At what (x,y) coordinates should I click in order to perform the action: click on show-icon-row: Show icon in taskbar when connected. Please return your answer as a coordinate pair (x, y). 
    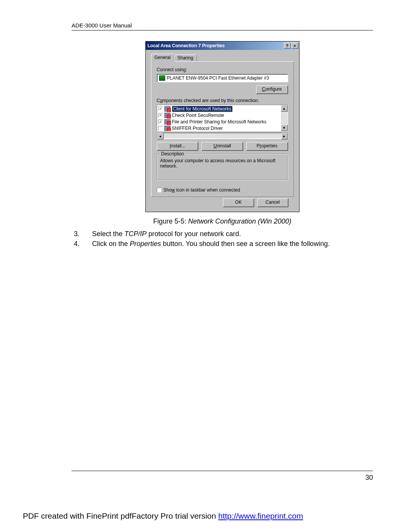
    Looking at the image, I should click on (222, 190).